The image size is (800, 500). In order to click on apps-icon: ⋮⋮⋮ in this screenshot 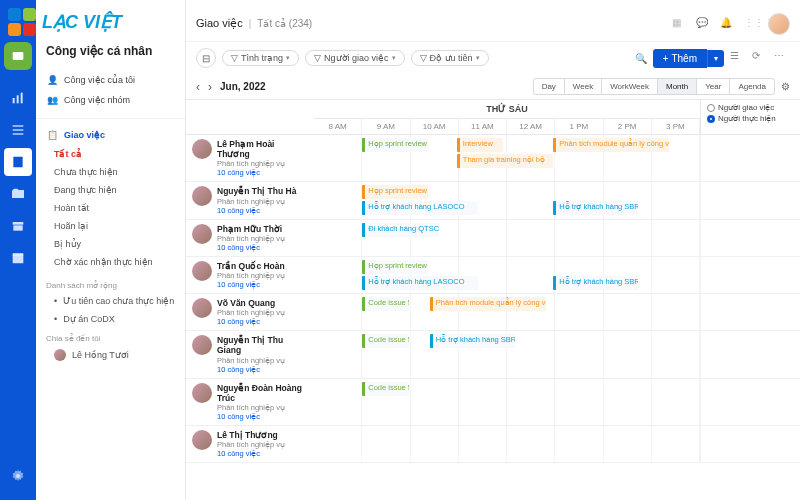, I will do `click(751, 24)`.